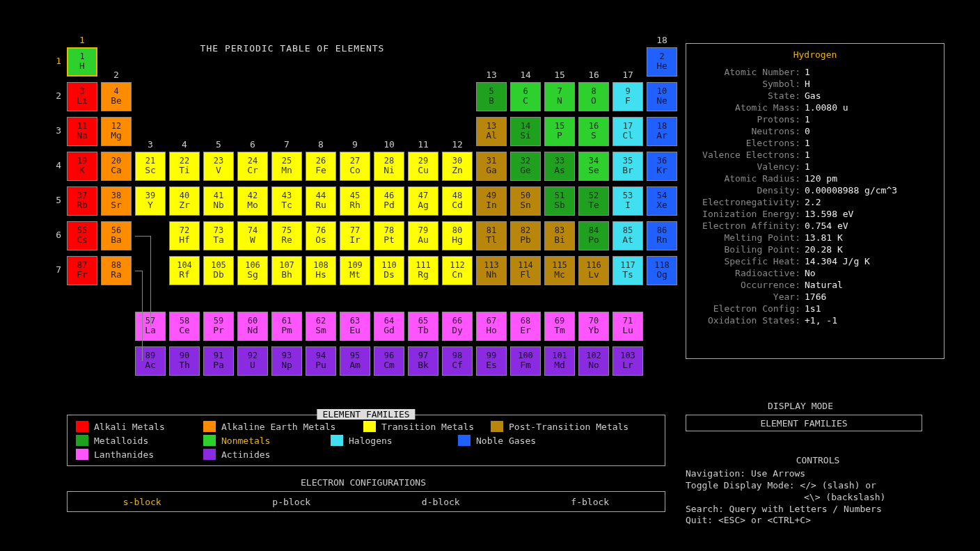 This screenshot has width=980, height=551. What do you see at coordinates (321, 201) in the screenshot?
I see `element-cell-Ru: 44Ru` at bounding box center [321, 201].